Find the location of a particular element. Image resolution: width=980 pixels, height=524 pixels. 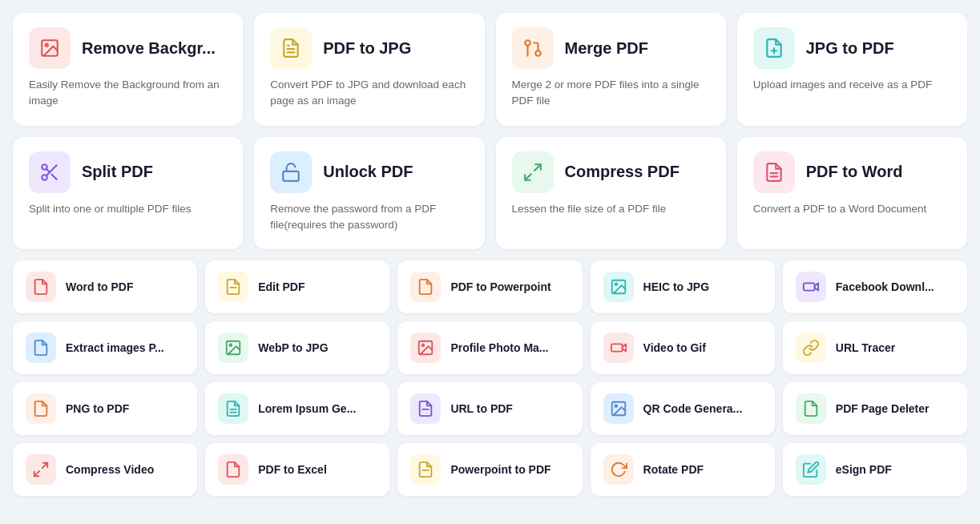

card-header: JPG to PDF is located at coordinates (853, 48).